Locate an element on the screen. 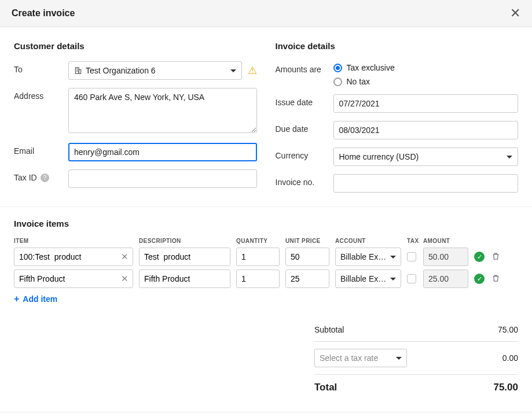 The height and width of the screenshot is (417, 532). header-account: ACCOUNT is located at coordinates (368, 241).